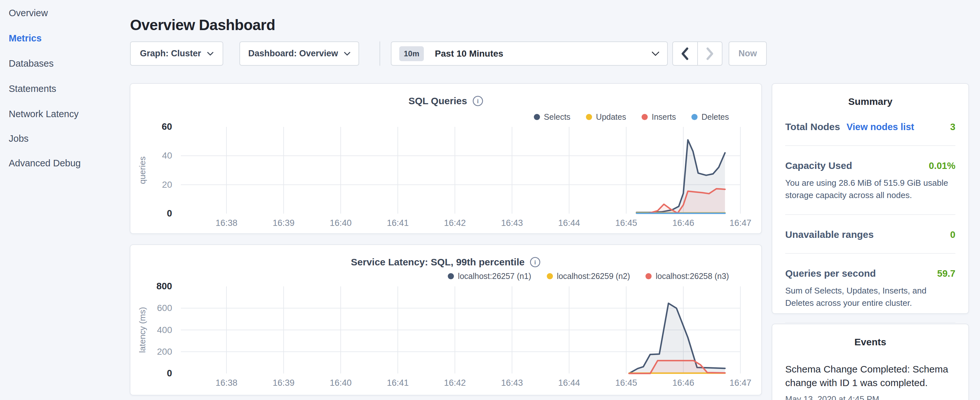 The height and width of the screenshot is (400, 980). What do you see at coordinates (593, 276) in the screenshot?
I see `legend-label: localhost:26259 (n2)` at bounding box center [593, 276].